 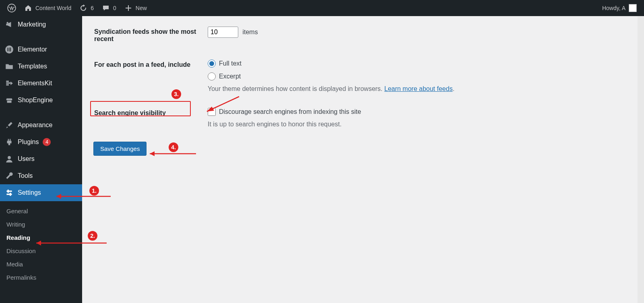 What do you see at coordinates (32, 25) in the screenshot?
I see `sidebar-item-label: Marketing` at bounding box center [32, 25].